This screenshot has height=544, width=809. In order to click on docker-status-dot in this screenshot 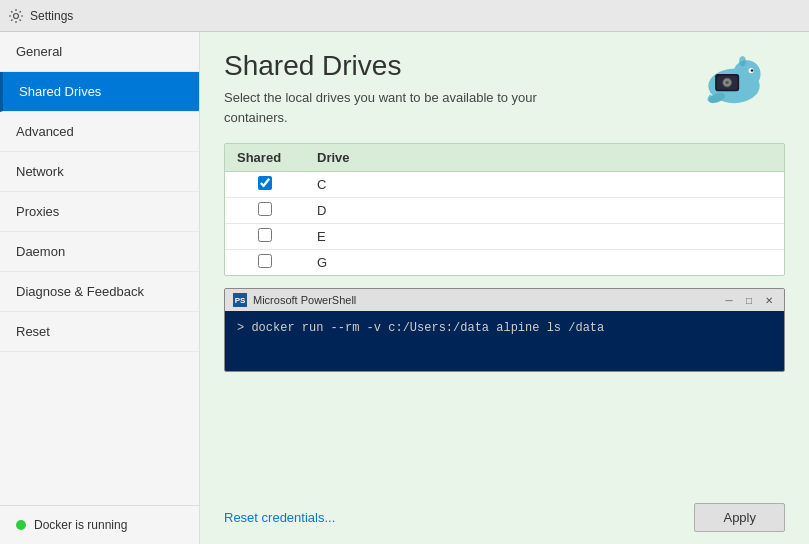, I will do `click(21, 525)`.